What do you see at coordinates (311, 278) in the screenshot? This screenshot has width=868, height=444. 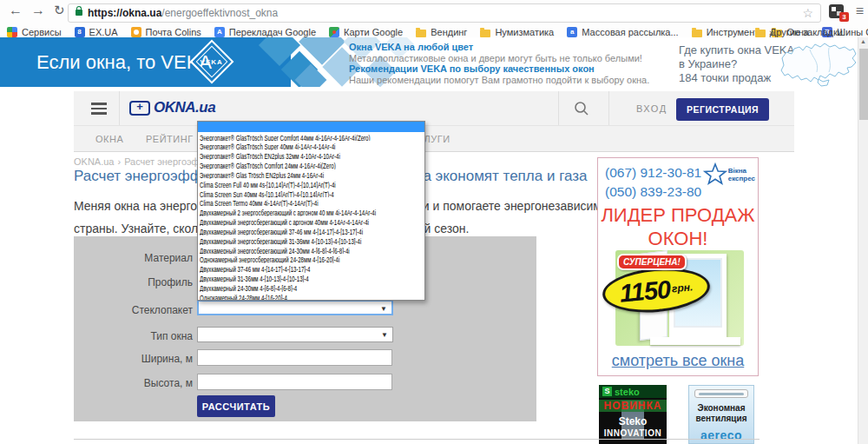 I see `dropdown-option: Двухкамерный 31-36мм 4-[10-13]-4-[10-13]…` at bounding box center [311, 278].